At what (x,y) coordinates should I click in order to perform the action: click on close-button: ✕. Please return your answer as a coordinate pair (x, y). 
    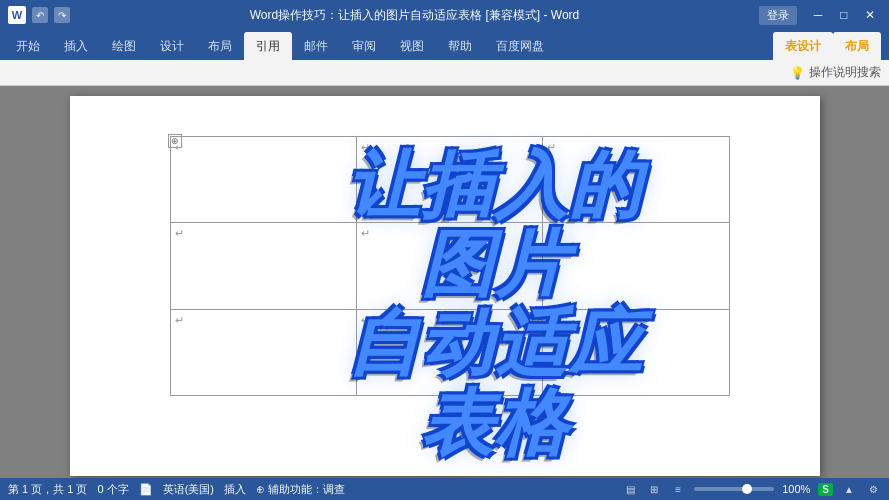
    Looking at the image, I should click on (870, 15).